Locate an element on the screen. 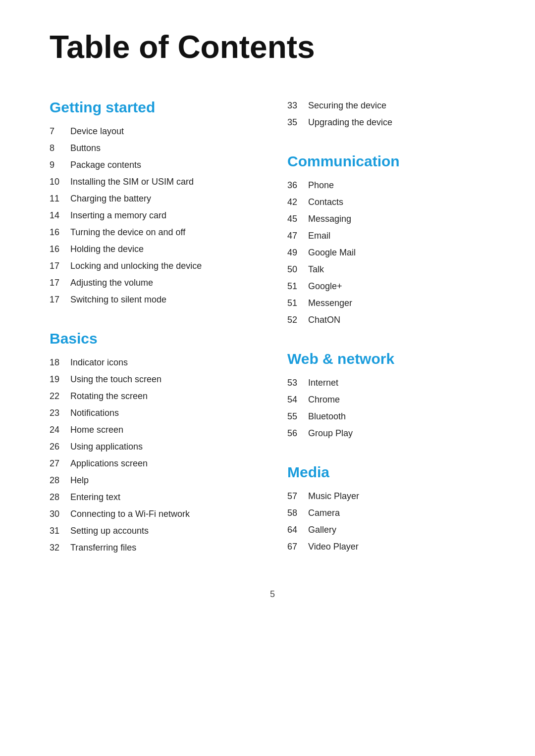  toc-text: Switching to silent mode is located at coordinates (118, 300).